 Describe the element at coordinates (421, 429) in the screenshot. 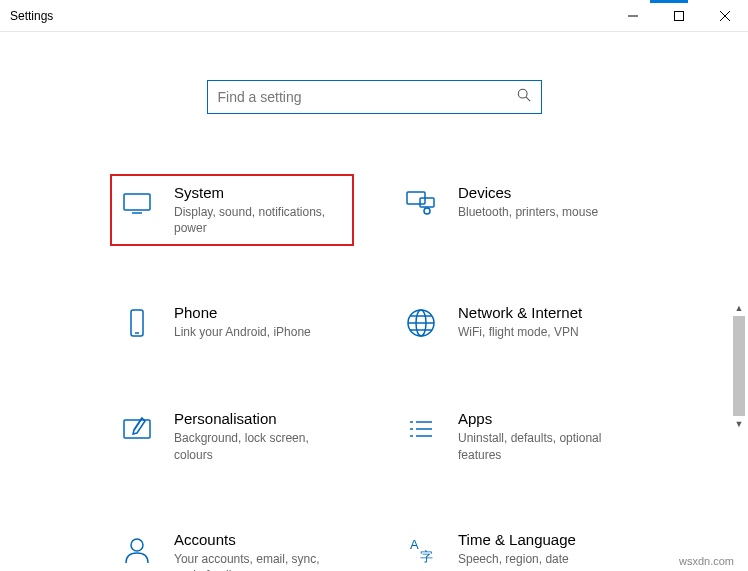

I see `apps-icon` at that location.